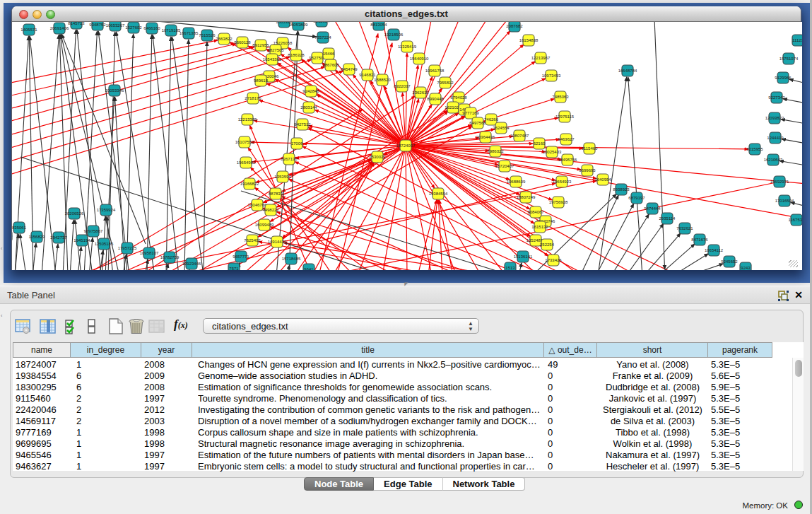 This screenshot has height=514, width=812. Describe the element at coordinates (420, 59) in the screenshot. I see `svg-text: 15640910` at that location.